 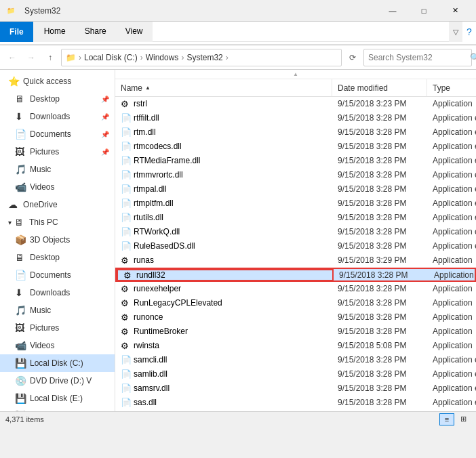 What do you see at coordinates (224, 203) in the screenshot?
I see `file-name-cell: 📄 rtmpltfm.dll` at bounding box center [224, 203].